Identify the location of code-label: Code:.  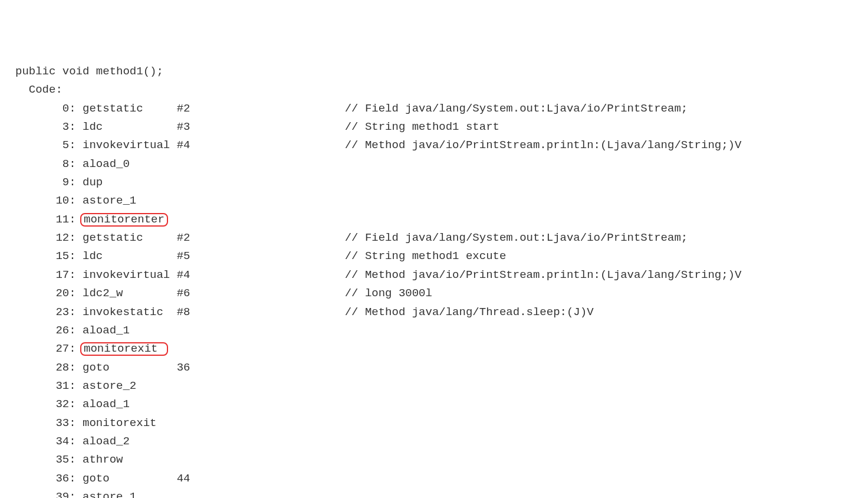
(434, 90).